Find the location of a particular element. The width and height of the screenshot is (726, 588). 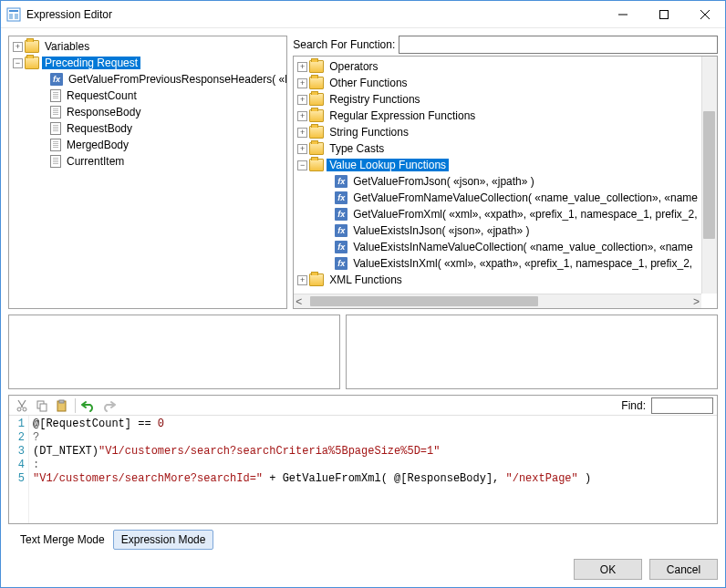

tree-label: ValueExistsInJson( «json», «jpath» ) is located at coordinates (441, 231).